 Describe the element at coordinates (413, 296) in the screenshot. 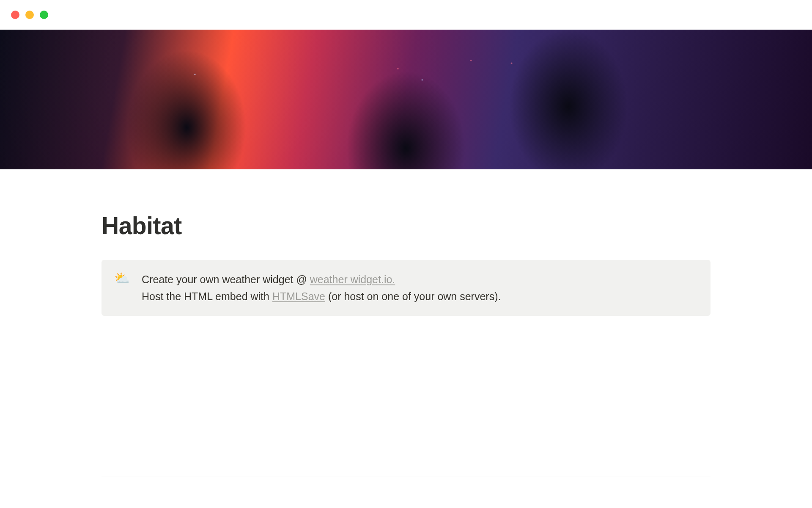

I see `callout-text: (or host on one of your own servers).` at that location.